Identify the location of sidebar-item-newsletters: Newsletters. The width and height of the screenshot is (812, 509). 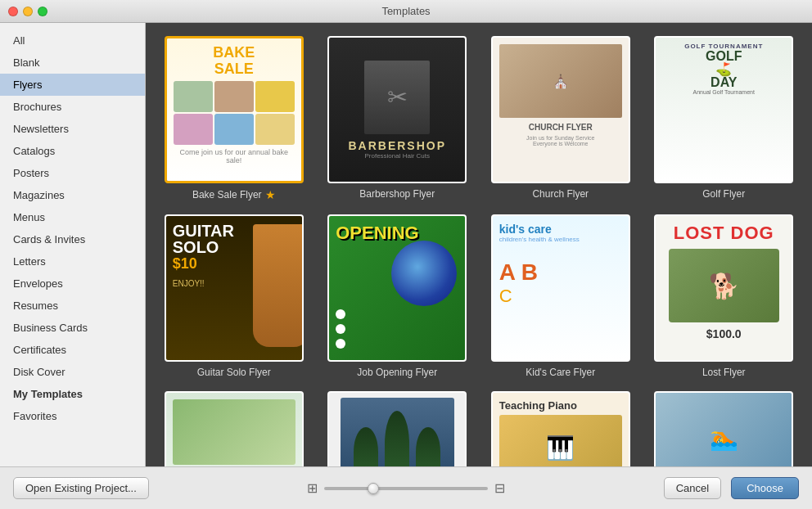
(72, 129).